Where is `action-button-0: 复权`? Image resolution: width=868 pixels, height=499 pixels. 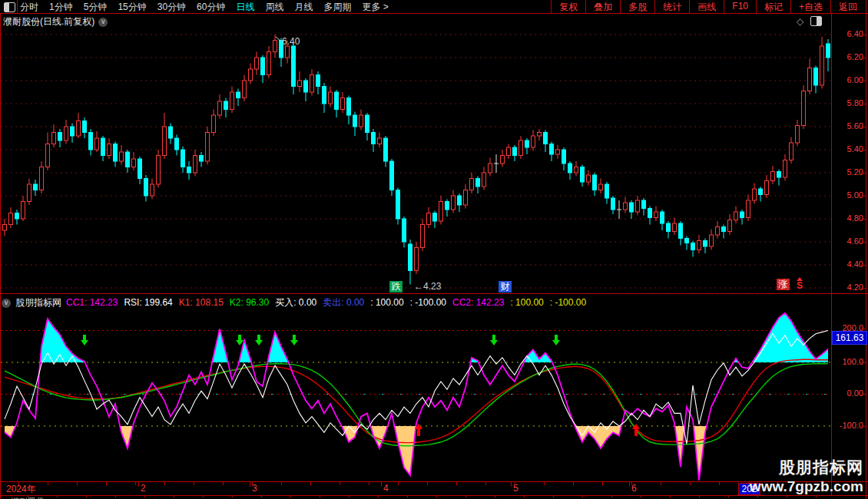 action-button-0: 复权 is located at coordinates (568, 6).